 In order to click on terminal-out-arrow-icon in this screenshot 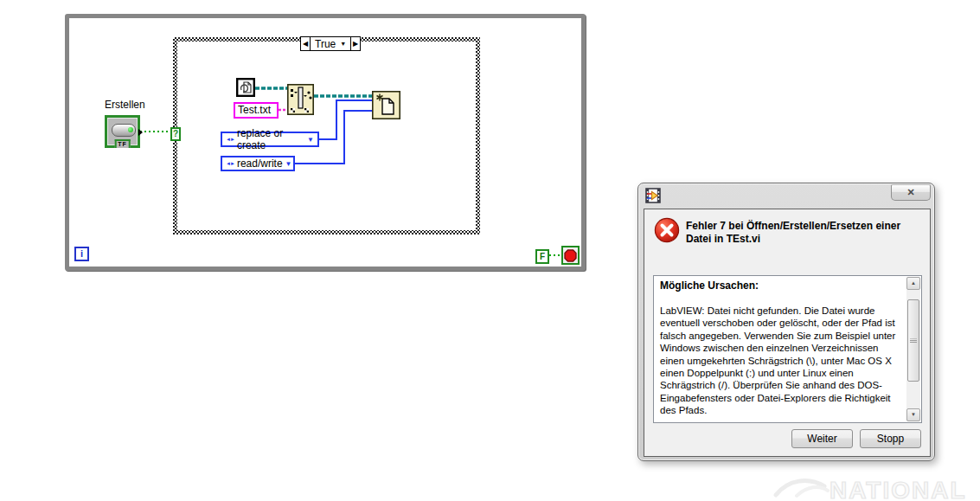, I will do `click(140, 132)`.